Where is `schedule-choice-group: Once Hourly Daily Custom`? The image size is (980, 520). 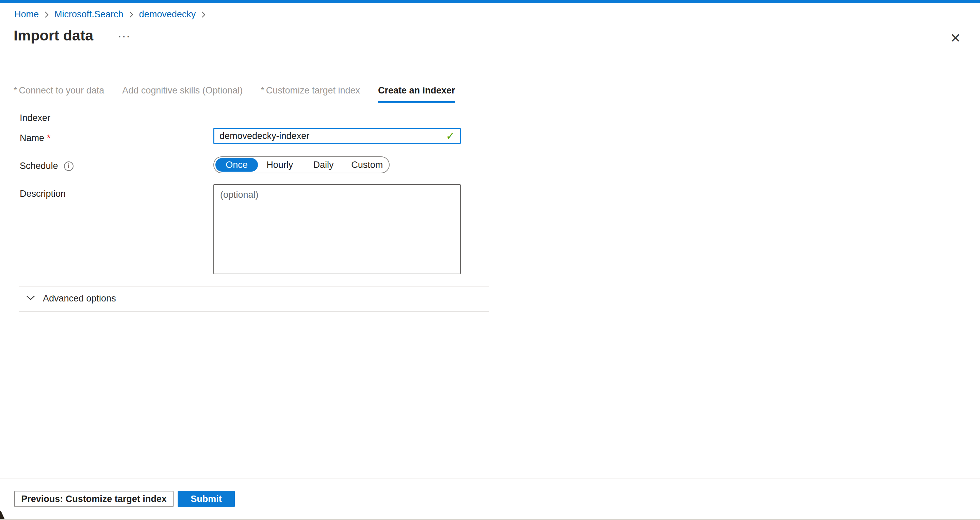
schedule-choice-group: Once Hourly Daily Custom is located at coordinates (301, 165).